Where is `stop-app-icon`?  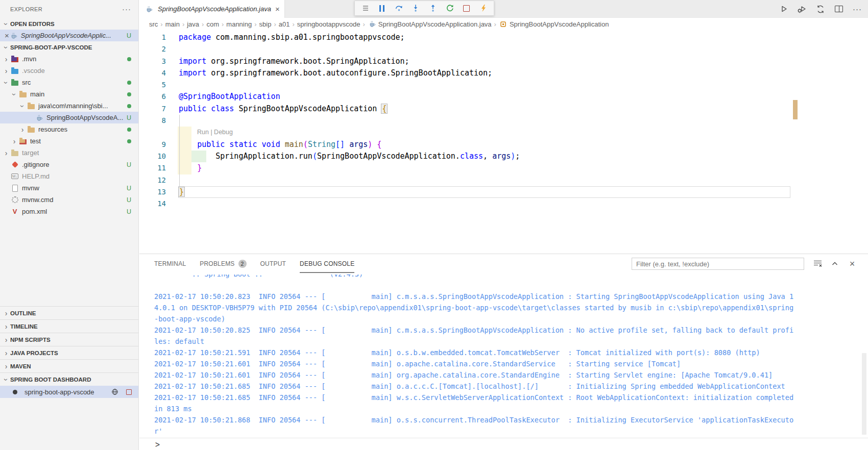 stop-app-icon is located at coordinates (129, 392).